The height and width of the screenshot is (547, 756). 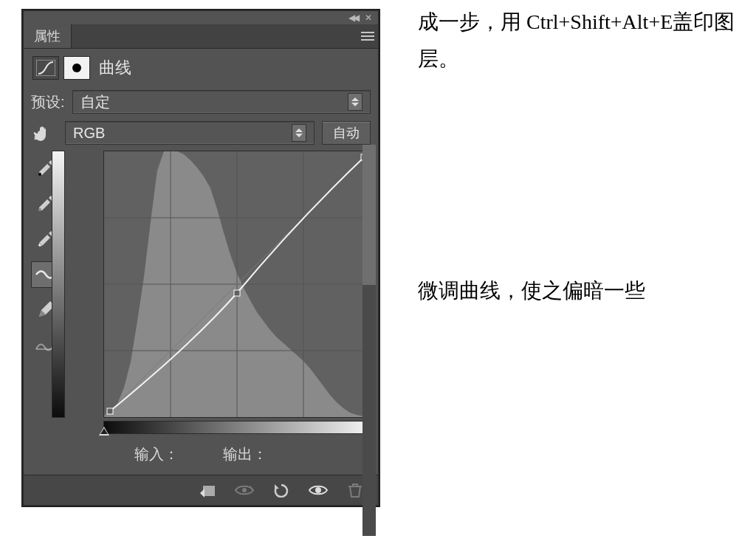 I want to click on clip-to-layer-icon, so click(x=207, y=490).